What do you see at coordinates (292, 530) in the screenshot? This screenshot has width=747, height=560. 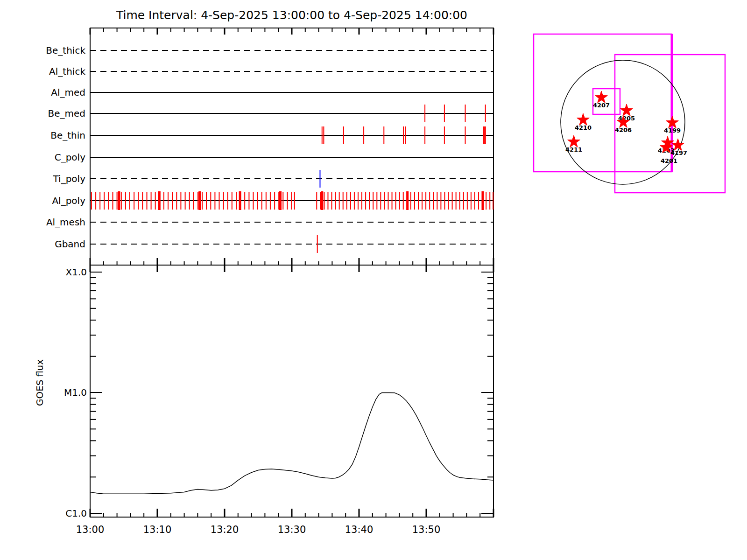 I see `goes-xtick-1330: 13:30` at bounding box center [292, 530].